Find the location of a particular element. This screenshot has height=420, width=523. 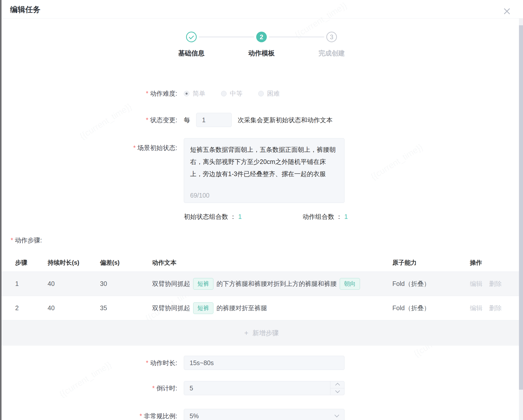

action-steps-section-label: *动作步骤: is located at coordinates (267, 240).